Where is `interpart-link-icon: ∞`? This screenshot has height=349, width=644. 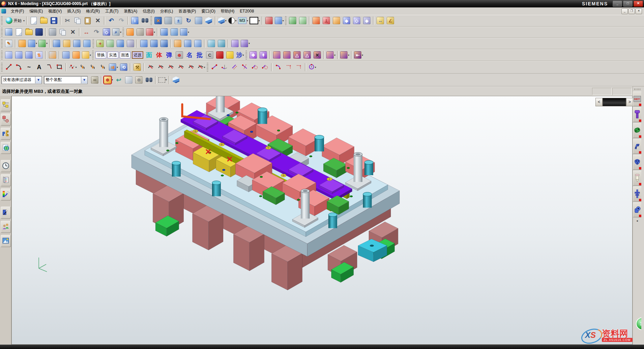
interpart-link-icon: ∞ is located at coordinates (95, 80).